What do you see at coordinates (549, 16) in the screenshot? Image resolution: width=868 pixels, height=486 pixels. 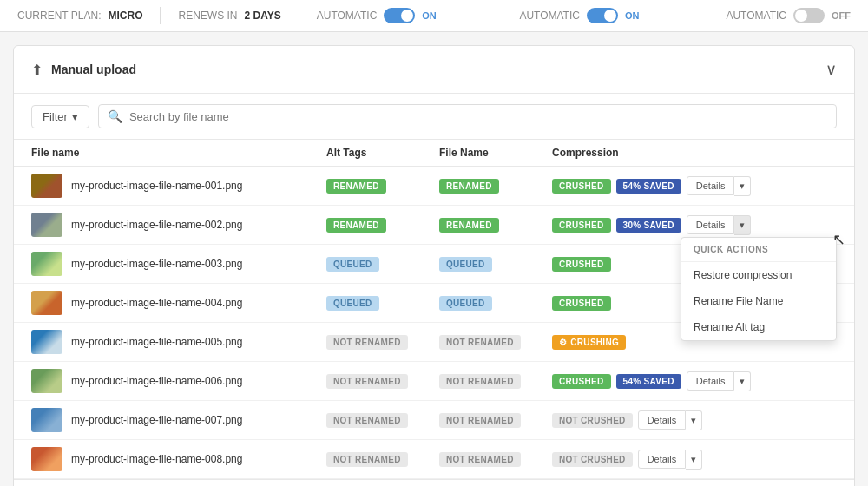 I see `automatic-label-2: AUTOMATIC` at bounding box center [549, 16].